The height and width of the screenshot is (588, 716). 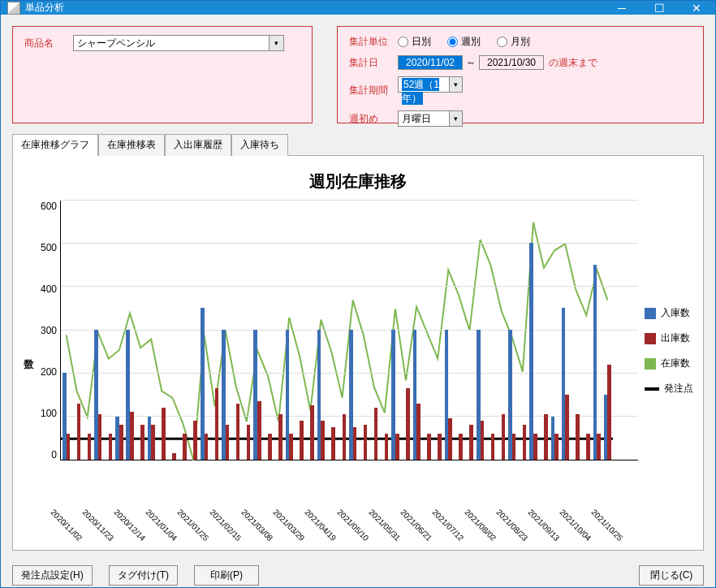 What do you see at coordinates (511, 63) in the screenshot?
I see `date-to: 2021/10/30` at bounding box center [511, 63].